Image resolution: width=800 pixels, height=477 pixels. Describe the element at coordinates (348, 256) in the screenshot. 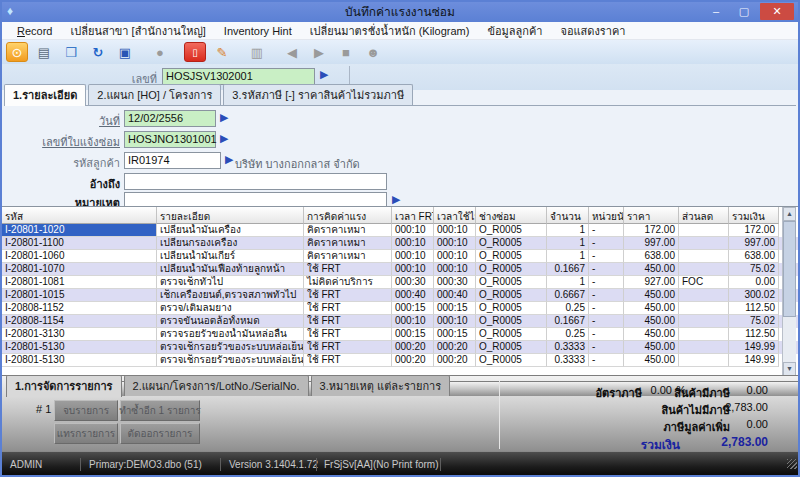

I see `table-cell: คิดราคาเหมา` at that location.